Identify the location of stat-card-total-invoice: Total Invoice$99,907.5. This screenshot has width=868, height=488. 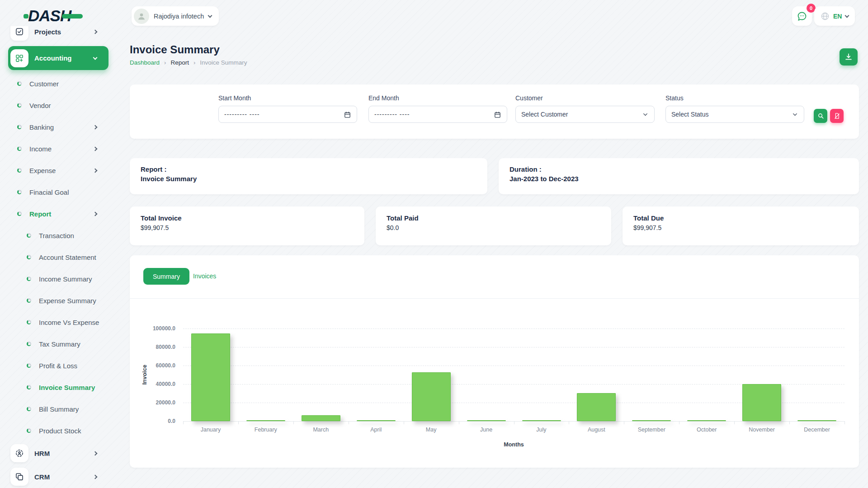
(247, 226).